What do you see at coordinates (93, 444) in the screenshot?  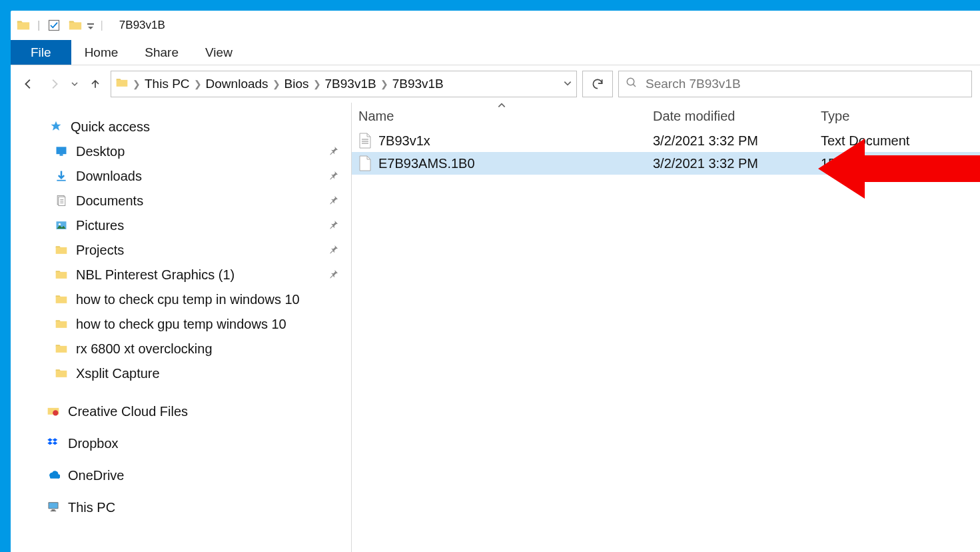 I see `sidebar-item-label: Dropbox` at bounding box center [93, 444].